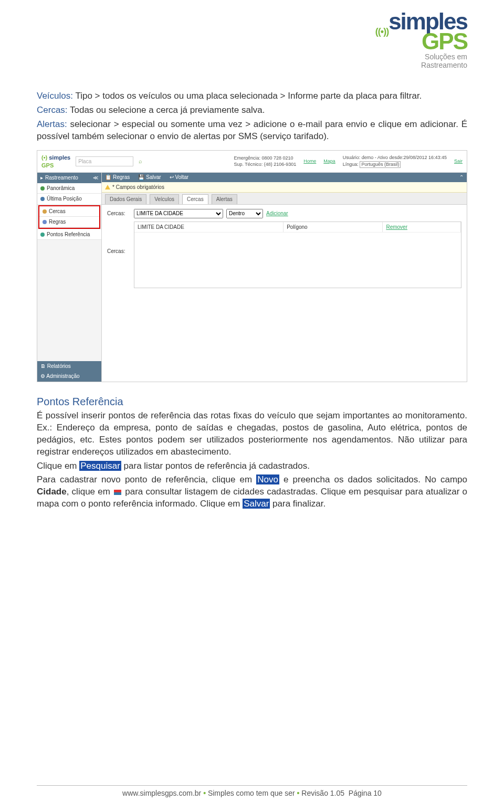  I want to click on tab-veiculos: Veículos, so click(164, 199).